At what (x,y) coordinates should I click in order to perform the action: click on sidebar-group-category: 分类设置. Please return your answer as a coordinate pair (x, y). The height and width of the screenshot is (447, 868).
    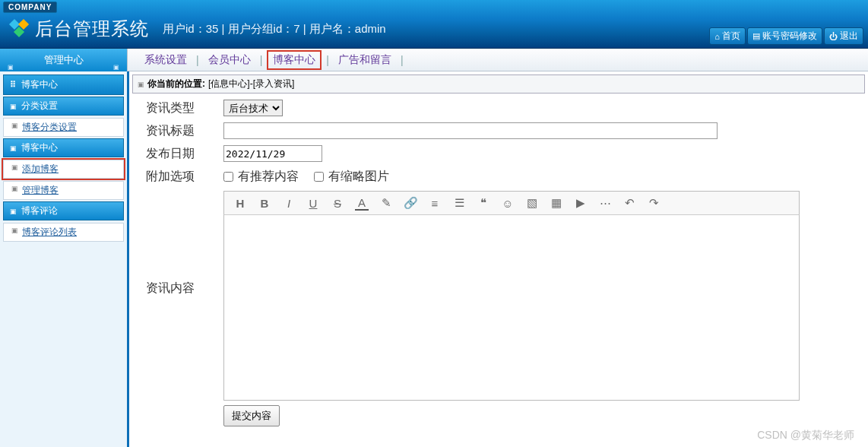
    Looking at the image, I should click on (64, 106).